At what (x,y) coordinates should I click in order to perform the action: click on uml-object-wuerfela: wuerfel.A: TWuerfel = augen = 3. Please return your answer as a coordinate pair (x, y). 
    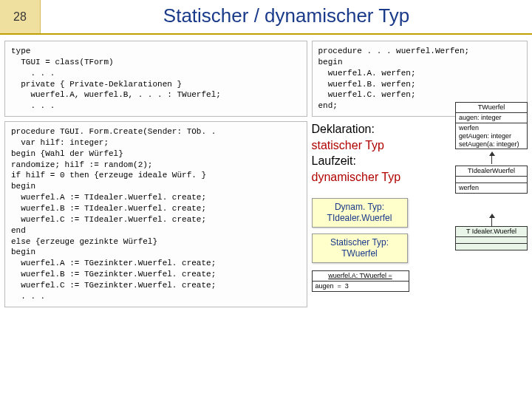
    Looking at the image, I should click on (361, 281).